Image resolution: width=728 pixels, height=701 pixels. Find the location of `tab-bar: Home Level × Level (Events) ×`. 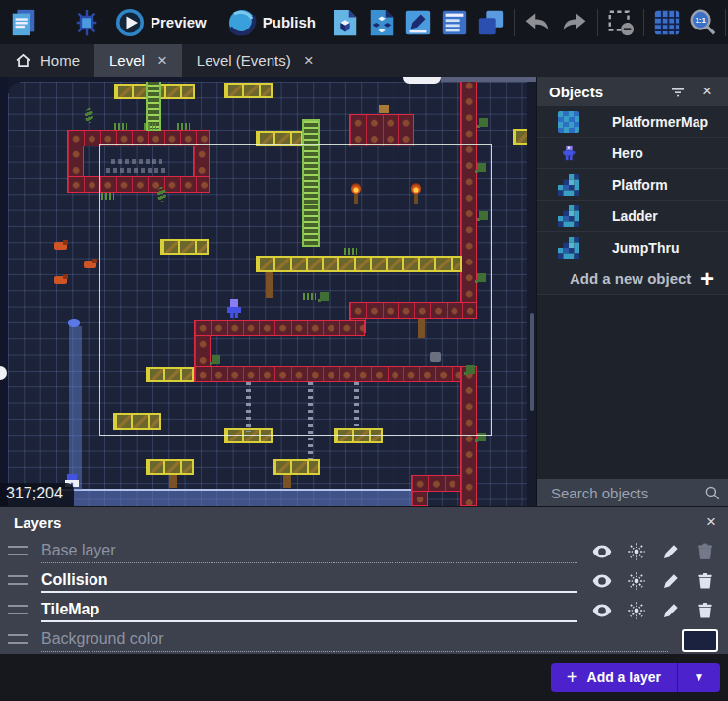

tab-bar: Home Level × Level (Events) × is located at coordinates (364, 61).